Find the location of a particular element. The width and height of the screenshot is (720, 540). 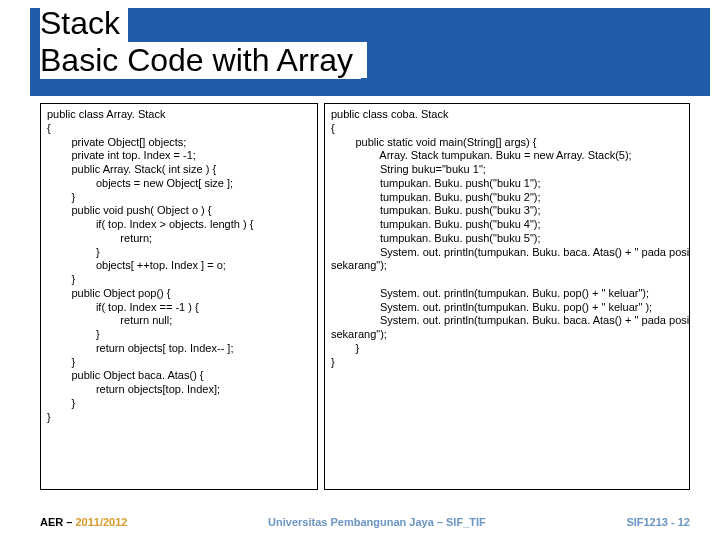

slide-footer: AER – 2011/2012 Universitas Pembangunan … is located at coordinates (365, 522).